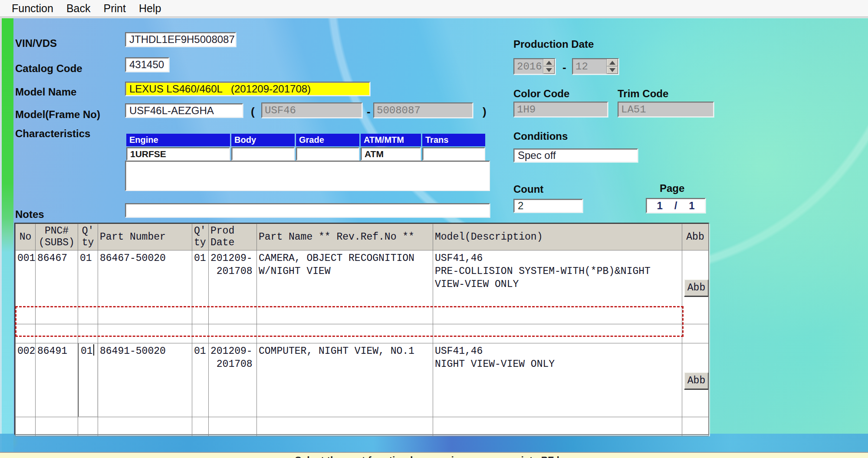 This screenshot has height=458, width=868. Describe the element at coordinates (312, 110) in the screenshot. I see `frame-prefix-field: USF46` at that location.